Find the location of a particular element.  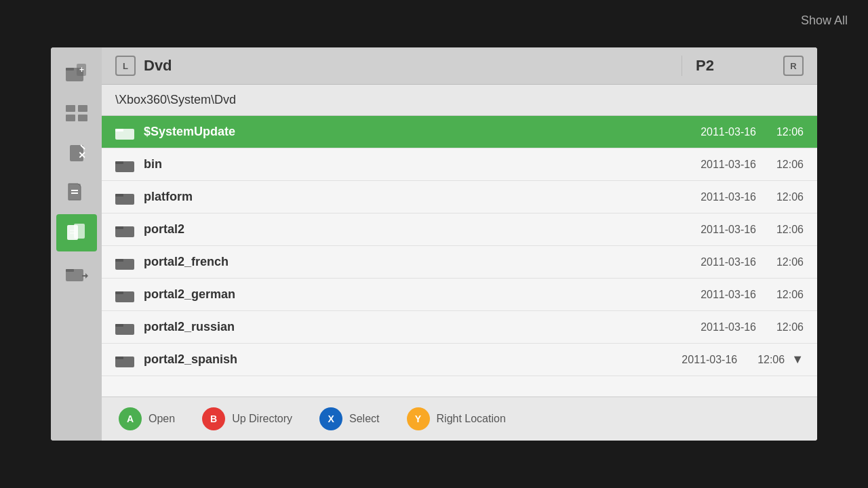

right-location-label: Right Location is located at coordinates (471, 419).